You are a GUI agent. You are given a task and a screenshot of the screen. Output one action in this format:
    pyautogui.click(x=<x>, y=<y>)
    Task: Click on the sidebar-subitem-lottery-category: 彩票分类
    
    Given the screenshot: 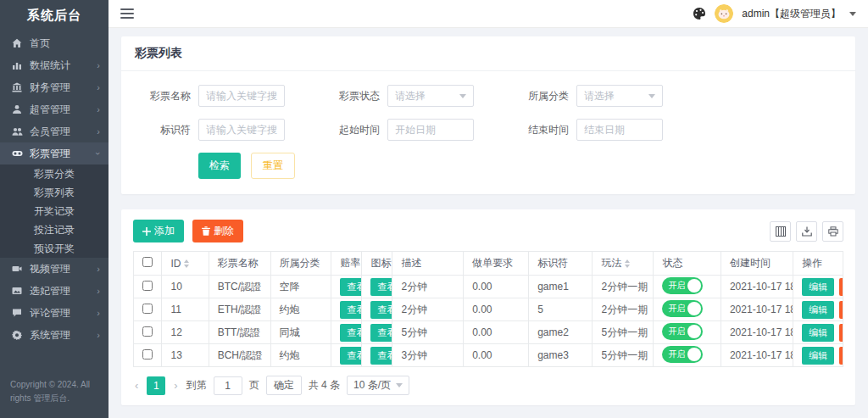 What is the action you would take?
    pyautogui.click(x=54, y=174)
    